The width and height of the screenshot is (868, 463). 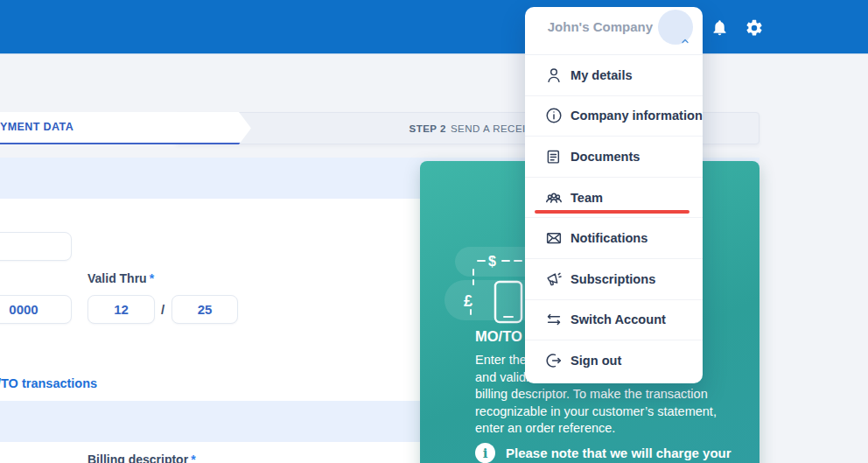 I want to click on envelope-icon, so click(x=554, y=238).